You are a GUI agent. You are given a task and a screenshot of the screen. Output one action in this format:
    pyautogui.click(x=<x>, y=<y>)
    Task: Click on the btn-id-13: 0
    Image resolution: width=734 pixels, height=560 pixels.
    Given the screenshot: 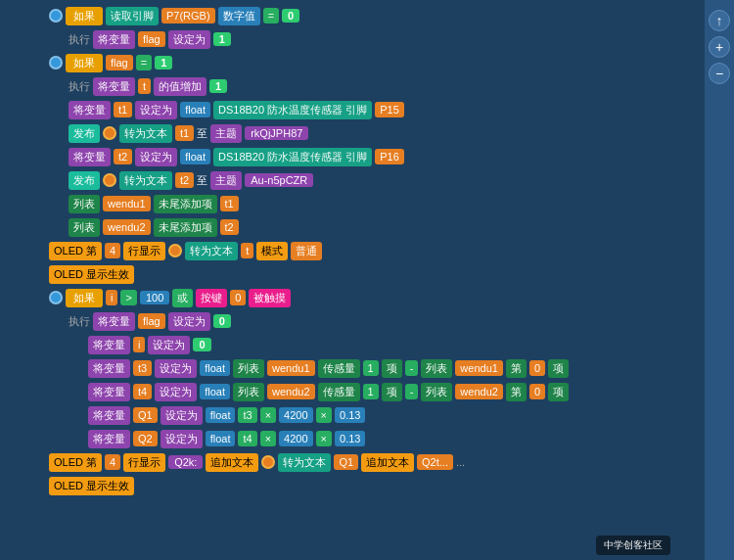 What is the action you would take?
    pyautogui.click(x=238, y=298)
    